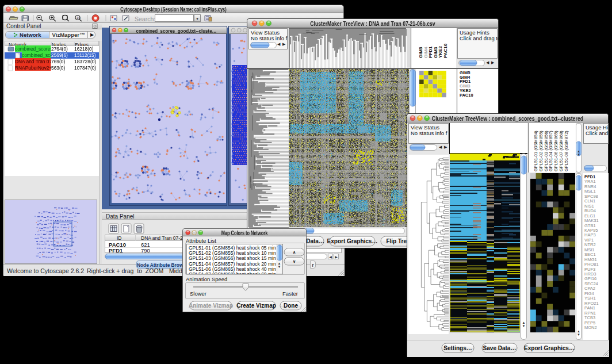 The width and height of the screenshot is (612, 364). Describe the element at coordinates (211, 306) in the screenshot. I see `svg-text: Animate Vizmap` at that location.